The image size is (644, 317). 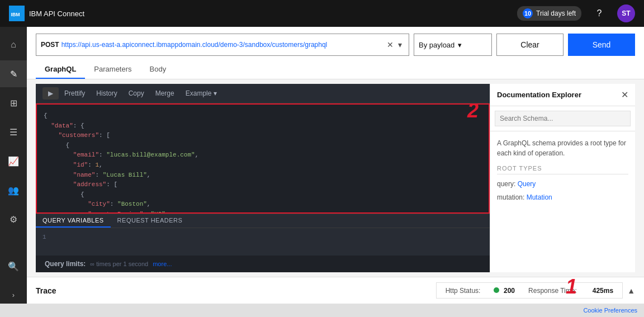 What do you see at coordinates (335, 290) in the screenshot?
I see `trace-section: Trace 1 Http Status: 200 Response Time: …` at bounding box center [335, 290].